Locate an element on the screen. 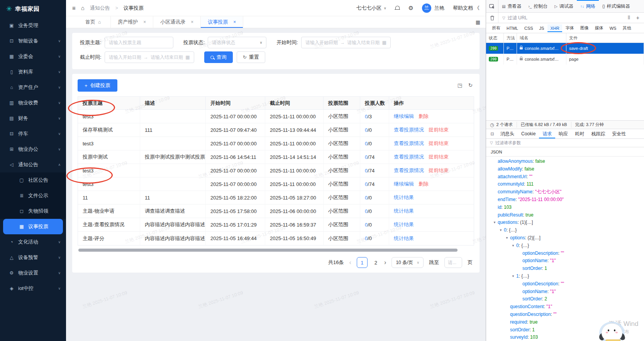 The image size is (644, 341). filter-url-input: ▽ 过滤 URL is located at coordinates (515, 18).